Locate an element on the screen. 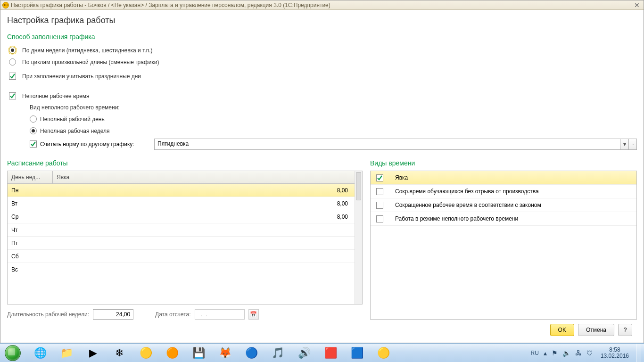 This screenshot has height=362, width=644. label-parttime-type: Вид неполного рабочего времени: is located at coordinates (74, 107).